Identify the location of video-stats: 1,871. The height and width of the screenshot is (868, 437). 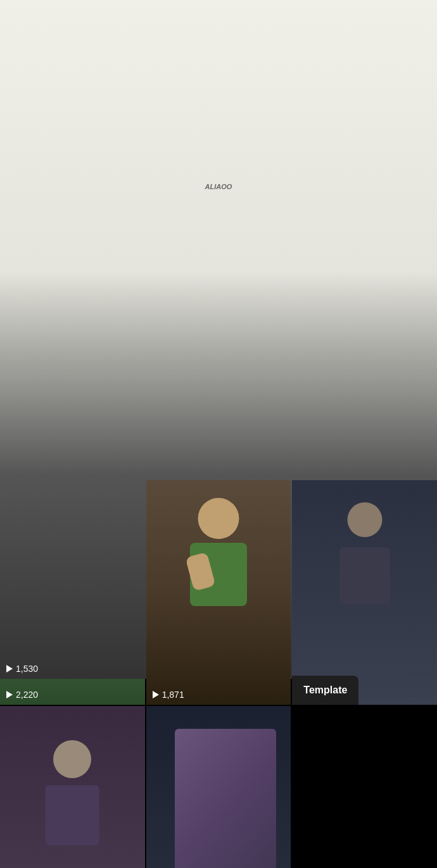
(168, 695).